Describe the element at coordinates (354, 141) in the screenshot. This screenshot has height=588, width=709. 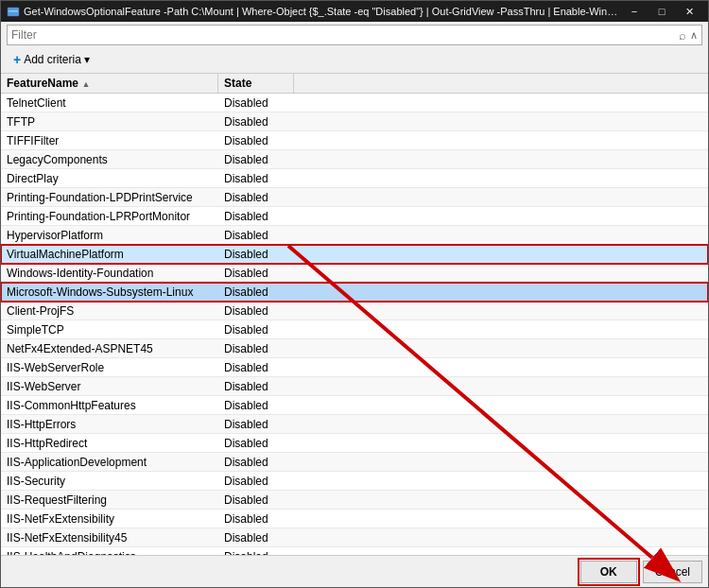
I see `table-row: TIFFIFilter Disabled` at that location.